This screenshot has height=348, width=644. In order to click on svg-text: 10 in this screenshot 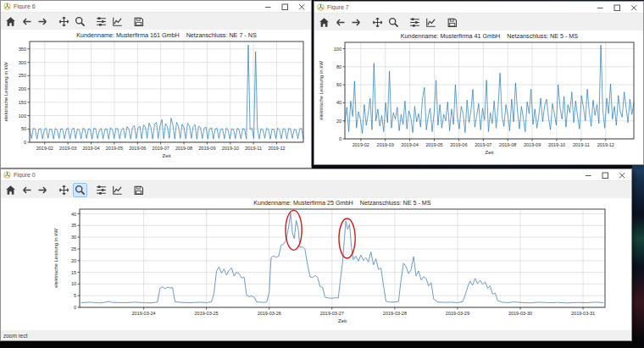, I will do `click(74, 284)`.